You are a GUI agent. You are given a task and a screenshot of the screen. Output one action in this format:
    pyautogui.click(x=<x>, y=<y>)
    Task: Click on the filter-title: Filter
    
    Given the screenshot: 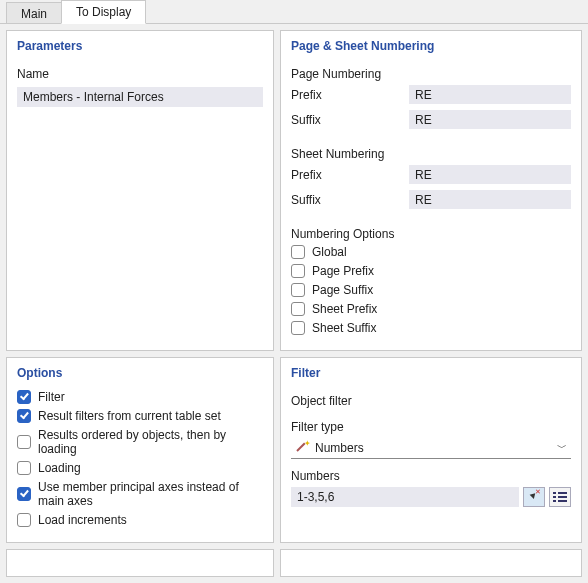 What is the action you would take?
    pyautogui.click(x=431, y=373)
    